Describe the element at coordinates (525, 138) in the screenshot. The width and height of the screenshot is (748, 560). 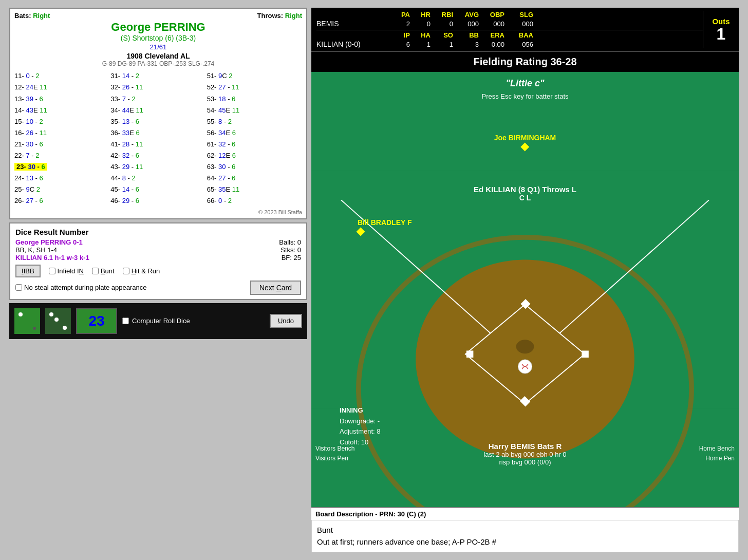
I see `cf-label: Joe BIRMINGHAM` at that location.